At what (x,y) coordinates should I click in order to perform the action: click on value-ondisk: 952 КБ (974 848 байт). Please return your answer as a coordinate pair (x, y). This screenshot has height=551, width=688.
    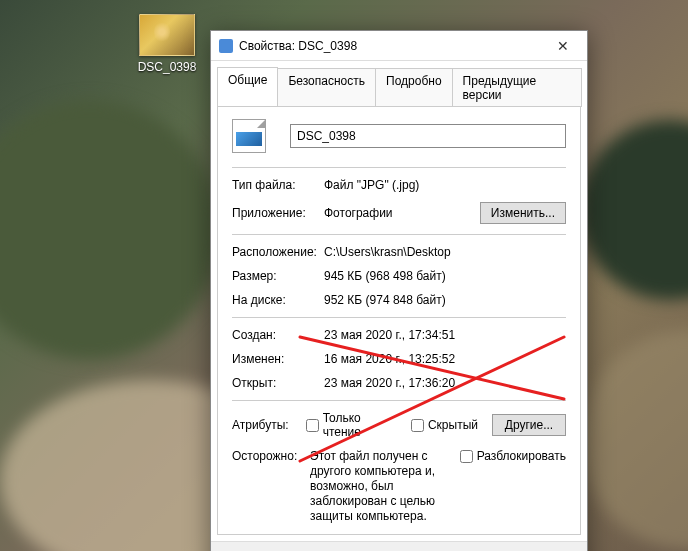
    Looking at the image, I should click on (445, 300).